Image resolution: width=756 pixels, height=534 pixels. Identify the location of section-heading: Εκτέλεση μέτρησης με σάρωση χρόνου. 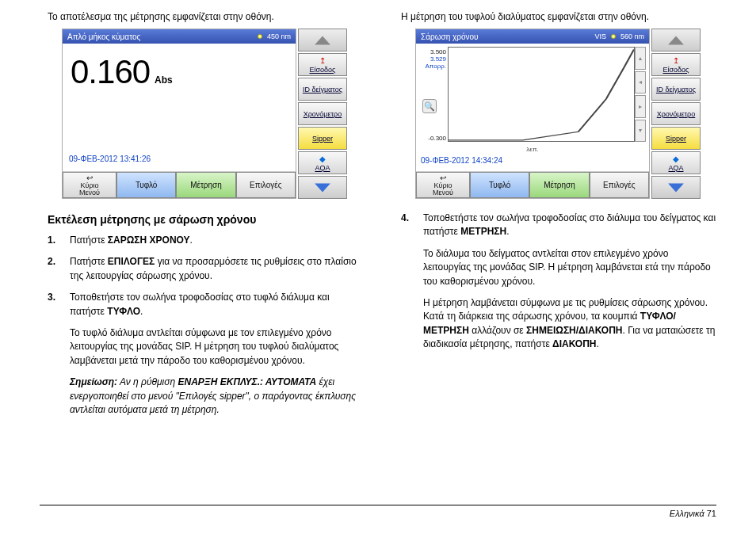
(205, 219).